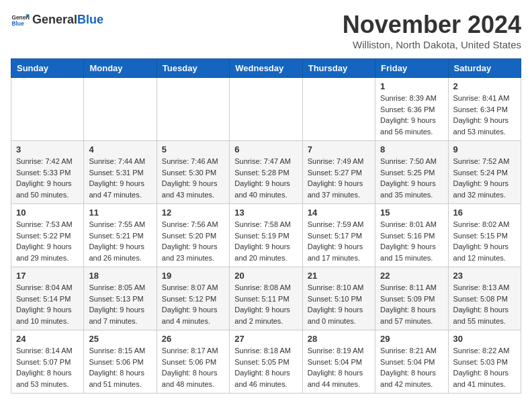 The height and width of the screenshot is (411, 532). Describe the element at coordinates (484, 109) in the screenshot. I see `calendar-cell: 2Sunrise: 8:41 AM Sunset: 6:34 PM Daylig…` at that location.